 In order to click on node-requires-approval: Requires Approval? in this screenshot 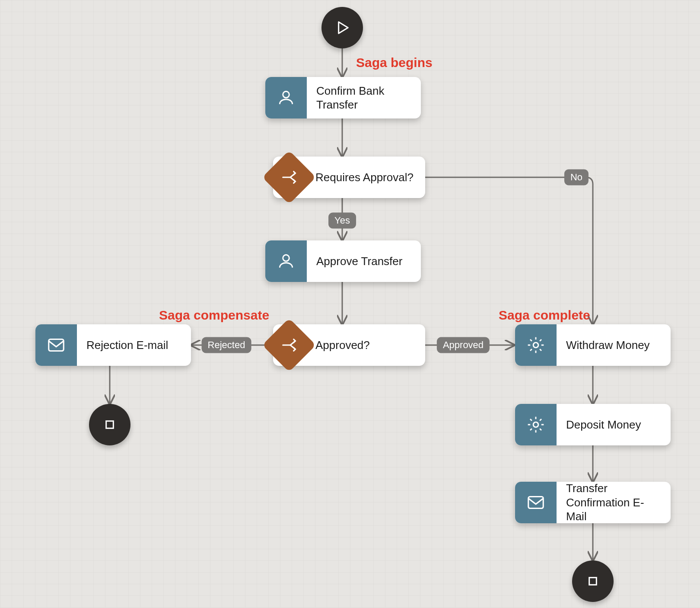, I will do `click(349, 177)`.